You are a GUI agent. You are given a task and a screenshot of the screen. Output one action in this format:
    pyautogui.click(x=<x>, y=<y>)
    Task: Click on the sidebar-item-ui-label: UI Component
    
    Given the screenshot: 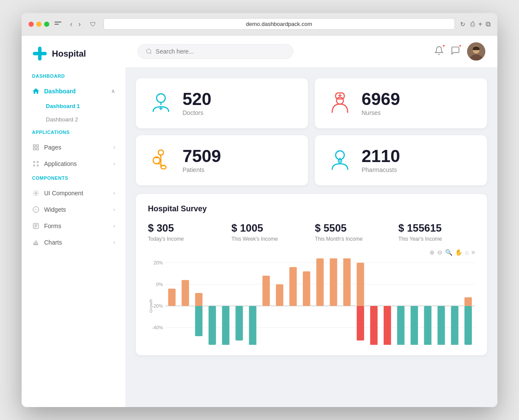 What is the action you would take?
    pyautogui.click(x=64, y=193)
    